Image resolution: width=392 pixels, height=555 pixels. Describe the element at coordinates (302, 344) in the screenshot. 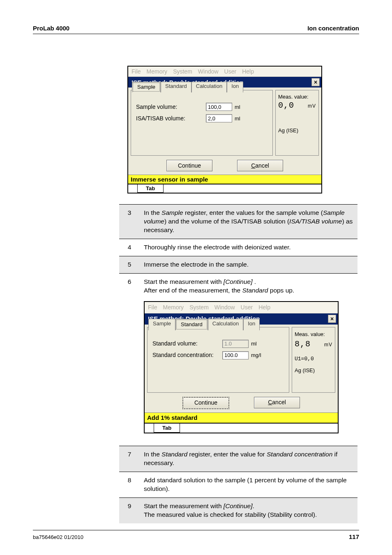

I see `meas-value-2: 8,8` at that location.